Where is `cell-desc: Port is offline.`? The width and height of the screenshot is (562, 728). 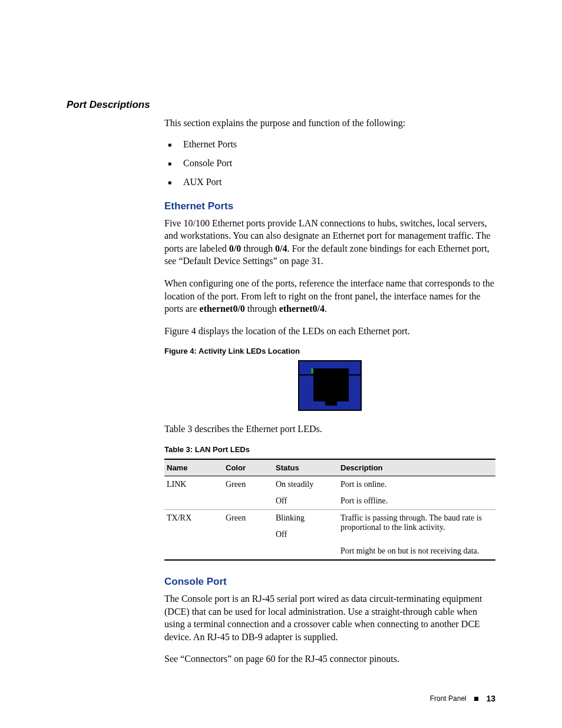
cell-desc: Port is offline. is located at coordinates (417, 501).